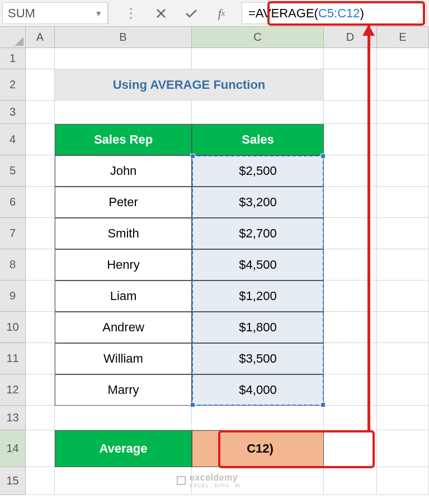  I want to click on cell-C3, so click(258, 112).